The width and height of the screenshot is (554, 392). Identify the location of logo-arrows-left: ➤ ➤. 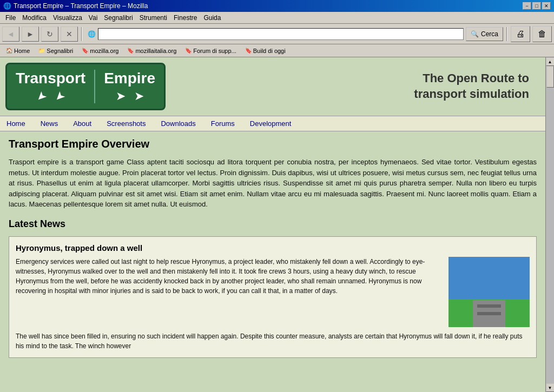
(51, 96).